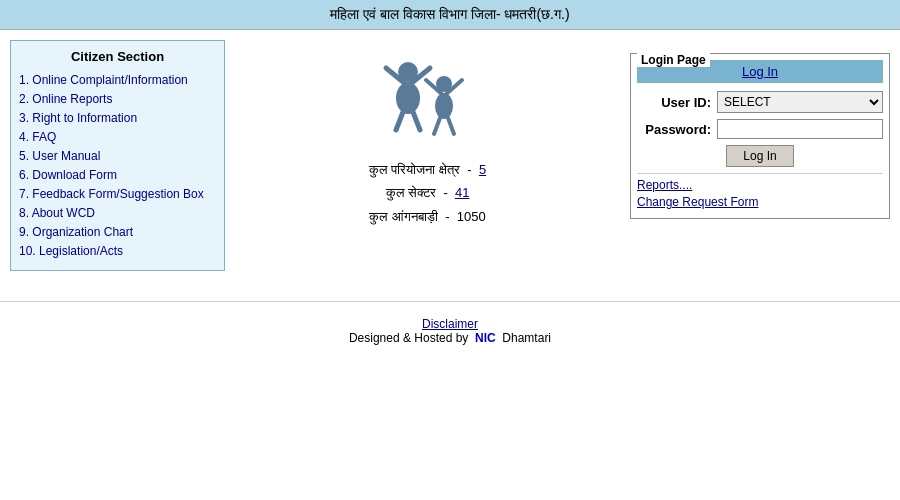 The width and height of the screenshot is (900, 500). I want to click on sectors-value: 41, so click(462, 192).